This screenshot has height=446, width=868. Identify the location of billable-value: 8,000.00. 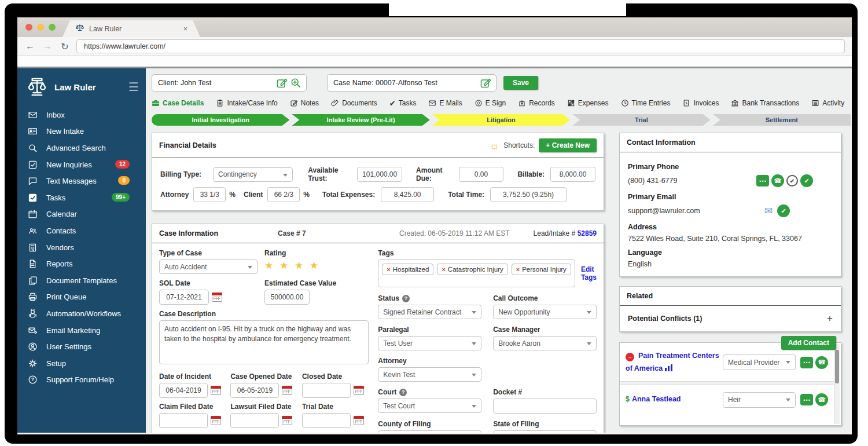
(573, 174).